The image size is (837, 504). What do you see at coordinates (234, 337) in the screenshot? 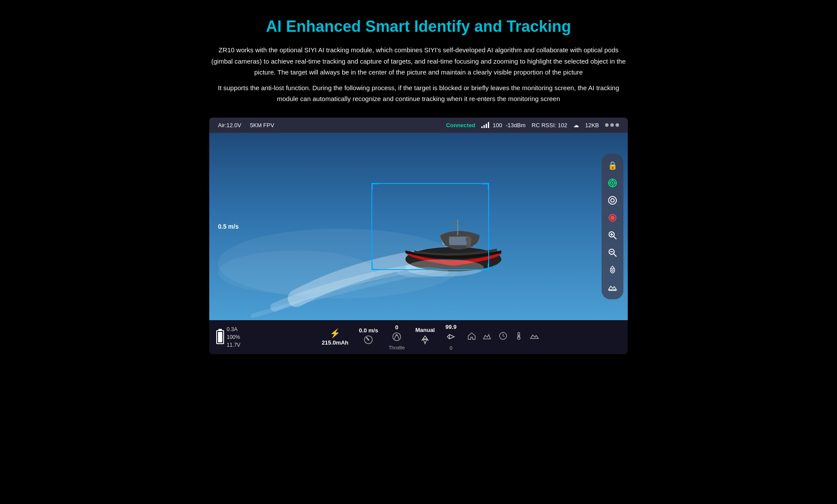
I see `battery-percent: 100%` at bounding box center [234, 337].